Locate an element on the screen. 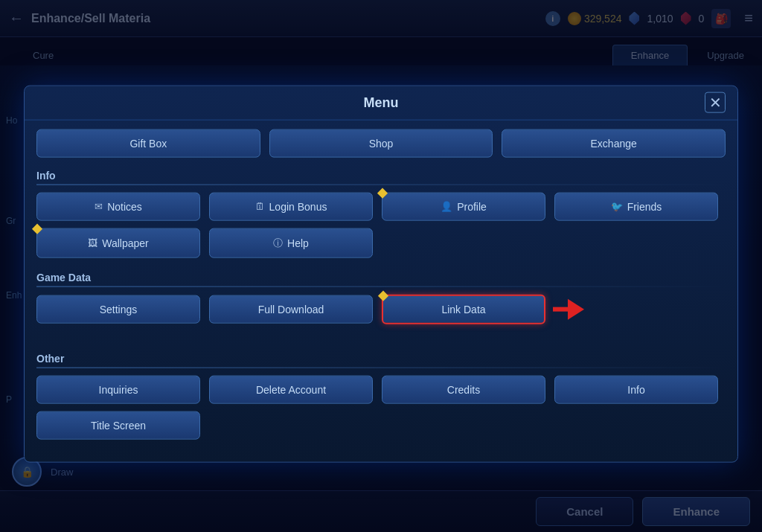  gift-box-label: Gift Box is located at coordinates (148, 143).